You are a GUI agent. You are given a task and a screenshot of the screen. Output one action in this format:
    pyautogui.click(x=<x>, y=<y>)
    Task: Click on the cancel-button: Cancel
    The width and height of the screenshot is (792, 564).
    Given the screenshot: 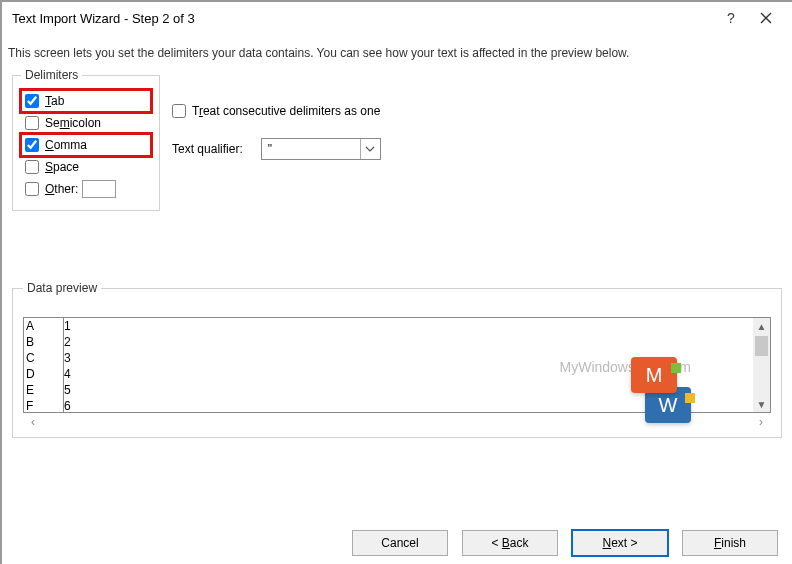 What is the action you would take?
    pyautogui.click(x=400, y=543)
    